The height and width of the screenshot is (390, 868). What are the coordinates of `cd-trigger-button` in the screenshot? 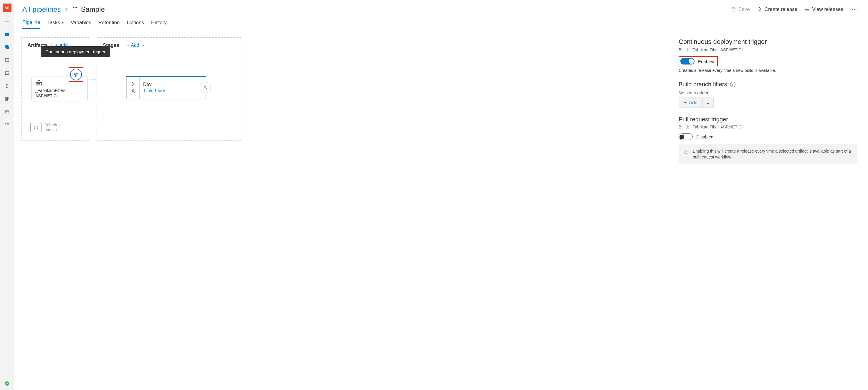 It's located at (76, 75).